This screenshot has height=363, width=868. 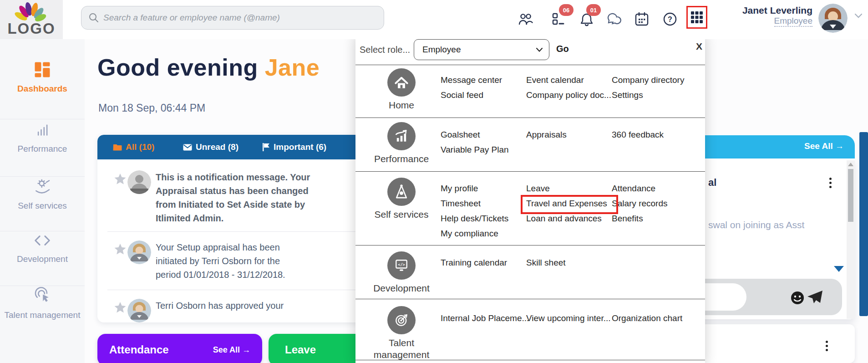 What do you see at coordinates (526, 19) in the screenshot?
I see `people-icon` at bounding box center [526, 19].